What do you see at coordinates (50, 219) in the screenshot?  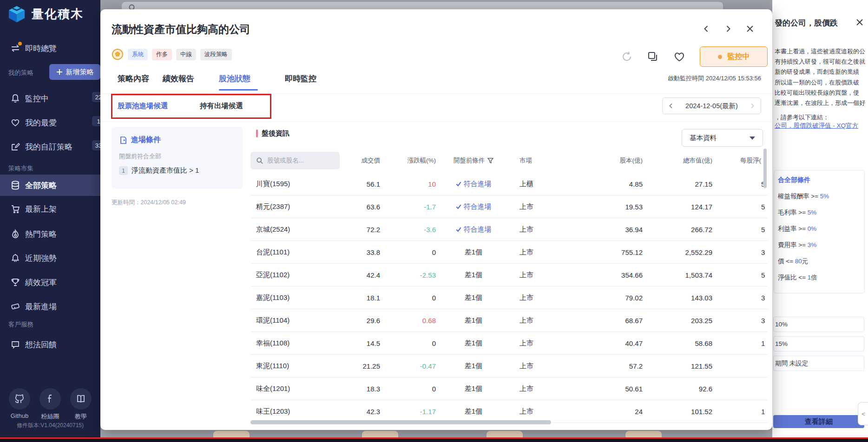 I see `sidebar: 量化積木 即時總覽 我的策略 新增策略 監控中 22 我的最愛` at bounding box center [50, 219].